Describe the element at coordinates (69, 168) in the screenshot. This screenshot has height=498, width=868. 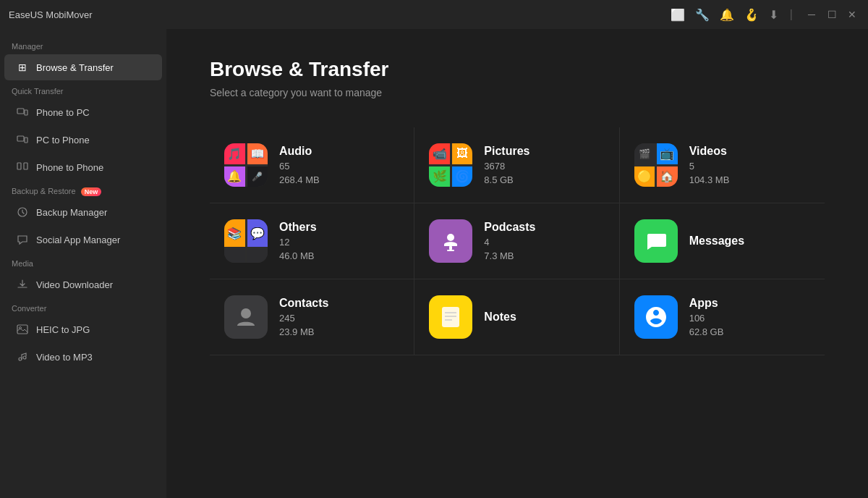
I see `sidebar-item-label-phone-to-phone: Phone to Phone` at that location.